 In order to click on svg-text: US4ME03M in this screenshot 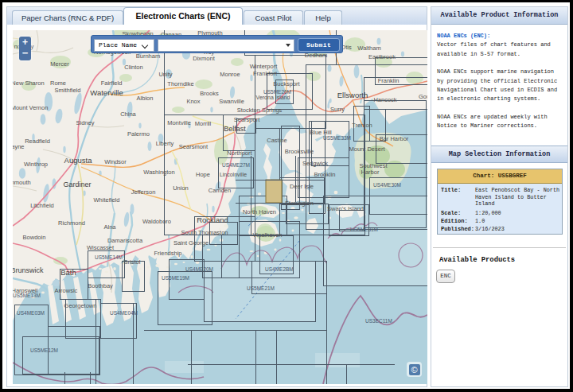, I will do `click(30, 313)`.